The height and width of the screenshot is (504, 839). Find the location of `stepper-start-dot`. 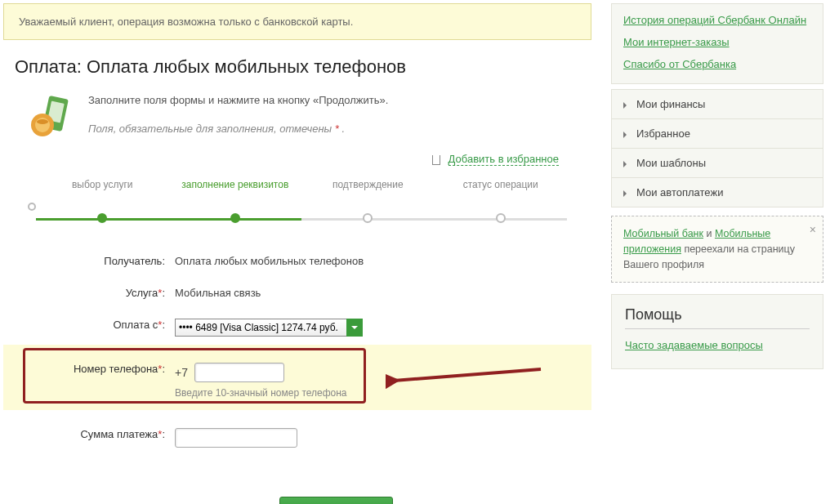

stepper-start-dot is located at coordinates (32, 207).